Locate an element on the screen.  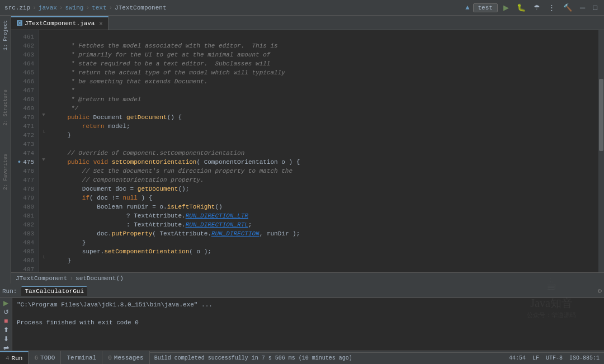
run-tab-active: TaxCalculatorGui is located at coordinates (54, 291).